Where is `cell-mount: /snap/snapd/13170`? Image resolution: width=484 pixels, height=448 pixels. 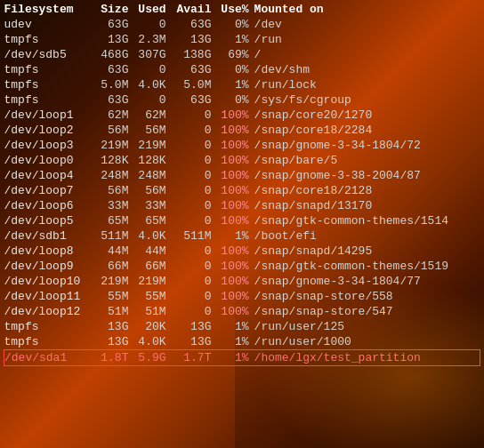 cell-mount: /snap/snapd/13170 is located at coordinates (367, 206).